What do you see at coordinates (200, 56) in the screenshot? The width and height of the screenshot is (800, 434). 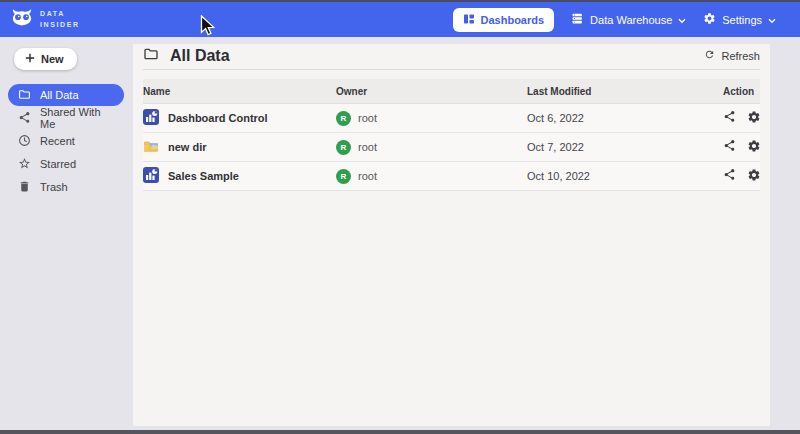 I see `page-title: All Data` at bounding box center [200, 56].